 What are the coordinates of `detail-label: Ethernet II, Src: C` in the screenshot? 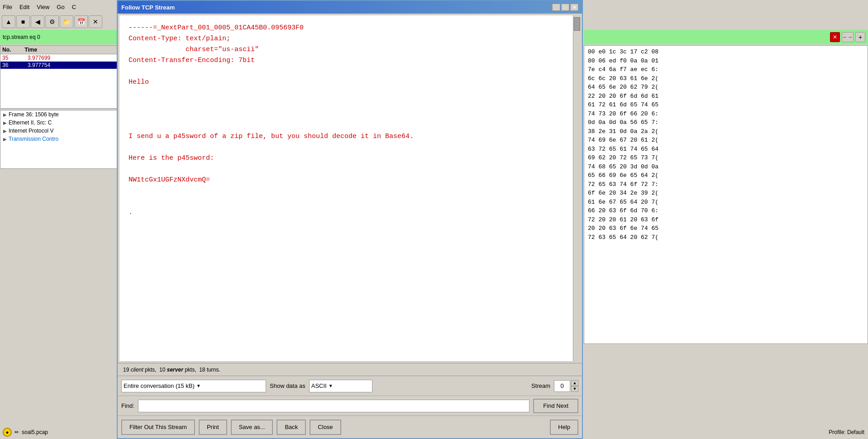 It's located at (30, 123).